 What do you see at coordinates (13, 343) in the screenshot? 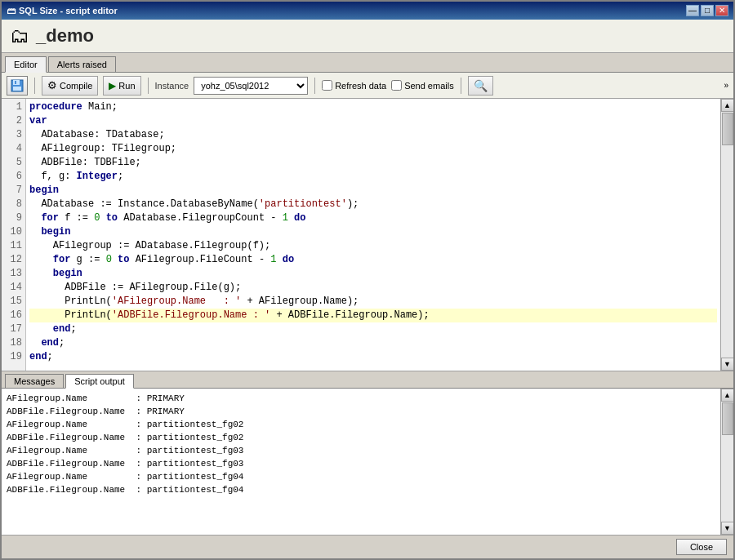
I see `line-number: 18` at bounding box center [13, 343].